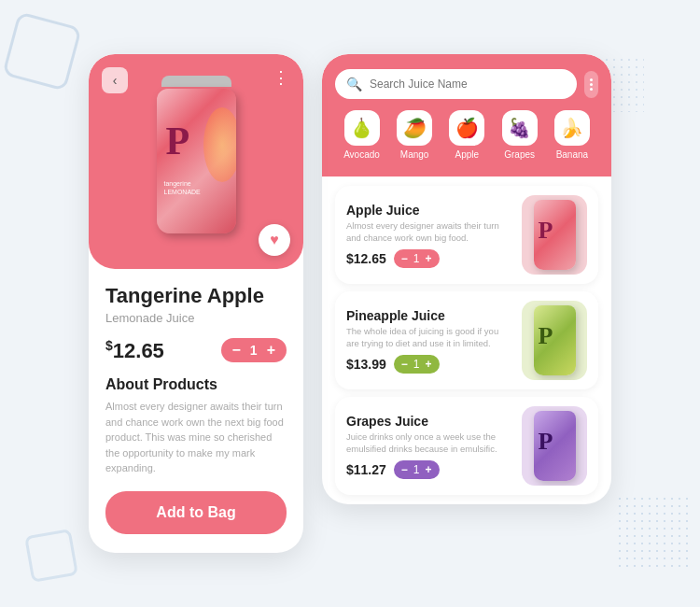 The height and width of the screenshot is (607, 700). Describe the element at coordinates (220, 145) in the screenshot. I see `can-decoration` at that location.